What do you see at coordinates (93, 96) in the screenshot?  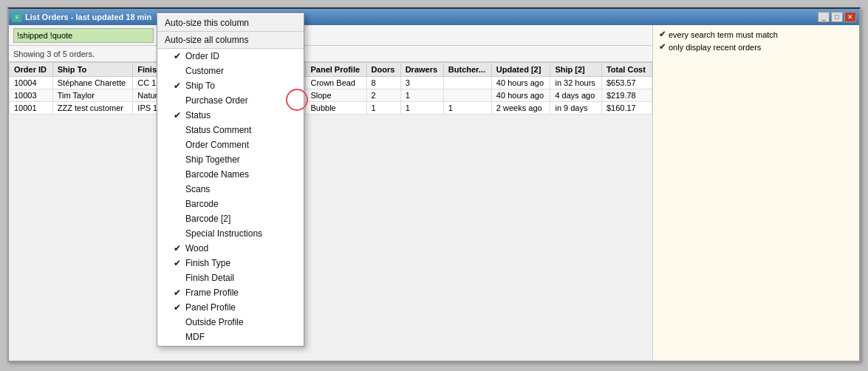 I see `table-cell: Tim Taylor` at bounding box center [93, 96].